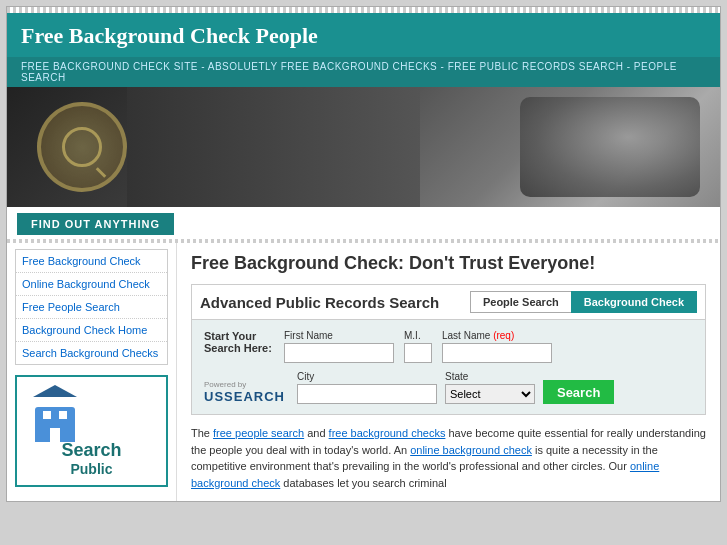 The width and height of the screenshot is (727, 545). What do you see at coordinates (471, 450) in the screenshot?
I see `link-online-bg: online background check` at bounding box center [471, 450].